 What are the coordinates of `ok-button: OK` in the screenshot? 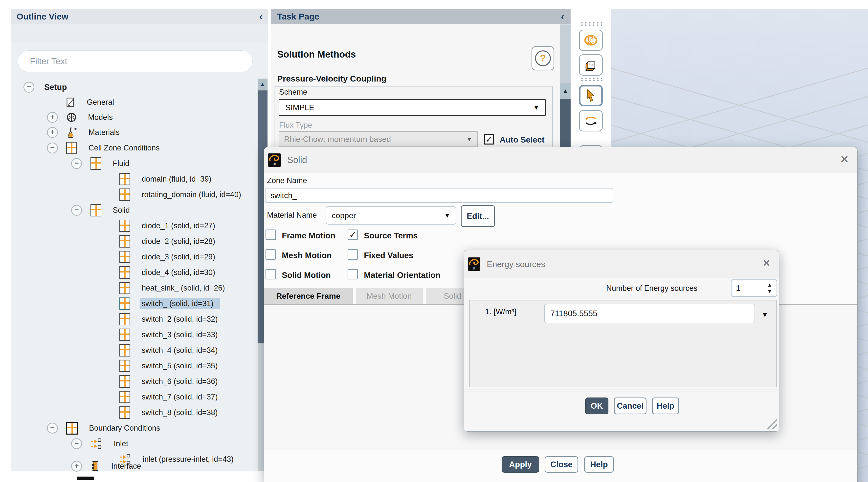 It's located at (597, 406).